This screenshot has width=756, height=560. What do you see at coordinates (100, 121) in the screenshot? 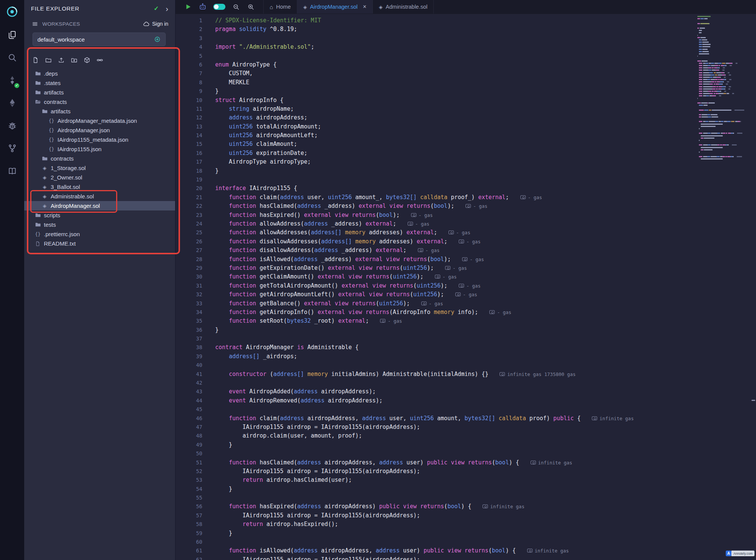
I see `tree-item-AirdropManager_metadata.json: {}AirdropManager_metadata.json` at bounding box center [100, 121].